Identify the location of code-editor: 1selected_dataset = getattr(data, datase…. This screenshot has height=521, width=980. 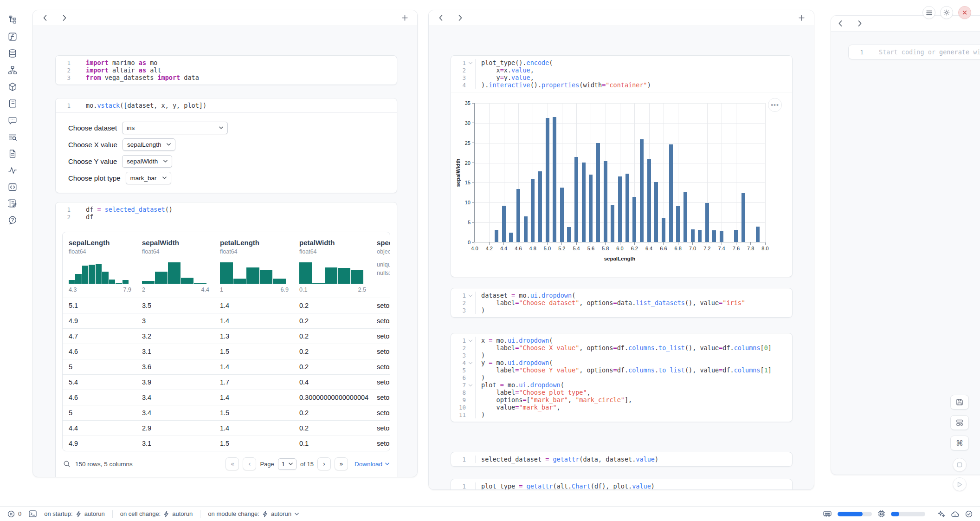
(622, 459).